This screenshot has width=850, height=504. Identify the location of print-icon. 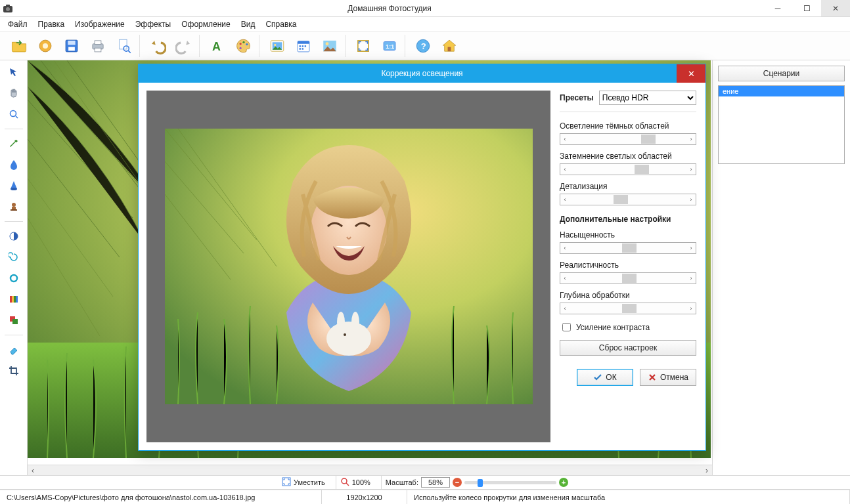
(98, 46).